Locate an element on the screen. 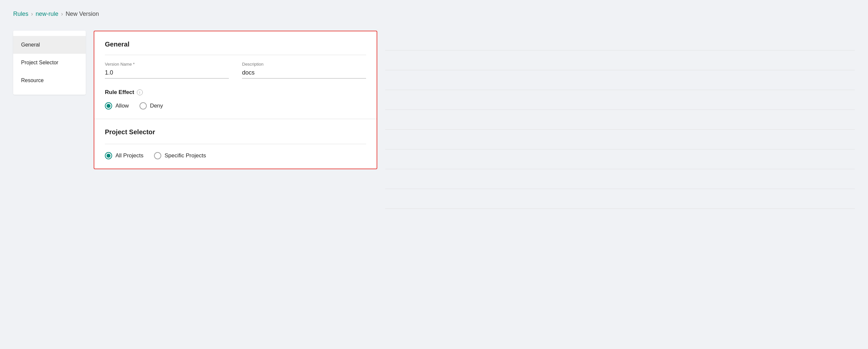  radio-specific-projects-label: Specific Projects is located at coordinates (185, 156).